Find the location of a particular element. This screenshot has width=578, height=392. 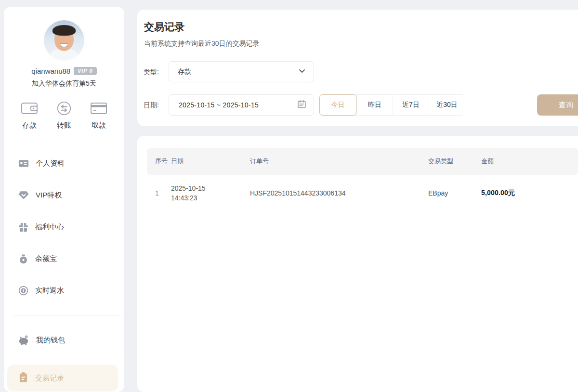

query-button: 查询 is located at coordinates (558, 105).